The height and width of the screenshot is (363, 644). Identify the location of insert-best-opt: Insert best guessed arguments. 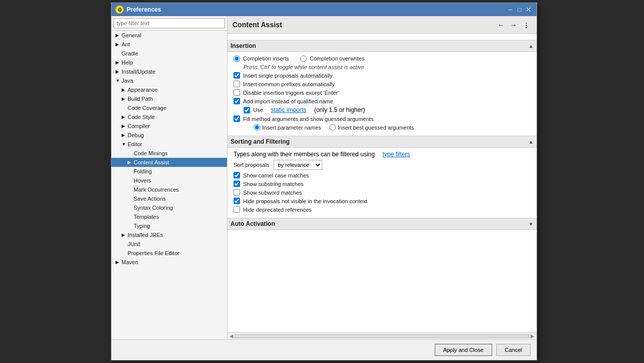
(372, 127).